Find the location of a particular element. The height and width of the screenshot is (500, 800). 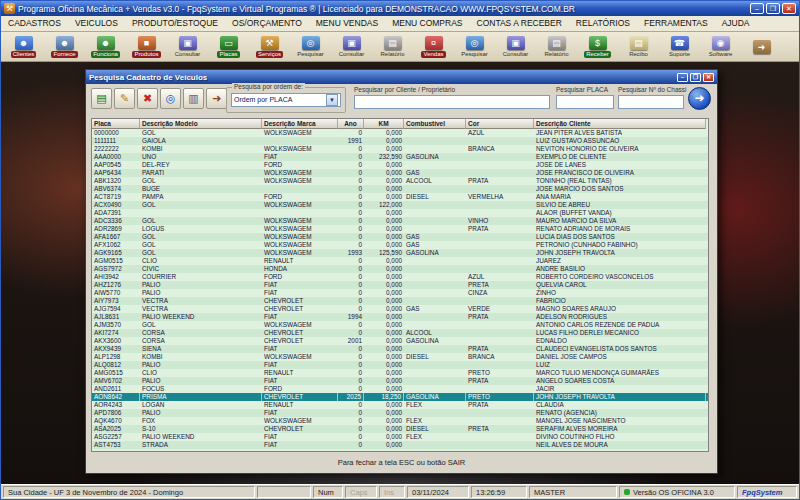

grid-row: ABK1320GOLWOLKSWAGEM00,000ALCOOLPRATATON… is located at coordinates (400, 181).